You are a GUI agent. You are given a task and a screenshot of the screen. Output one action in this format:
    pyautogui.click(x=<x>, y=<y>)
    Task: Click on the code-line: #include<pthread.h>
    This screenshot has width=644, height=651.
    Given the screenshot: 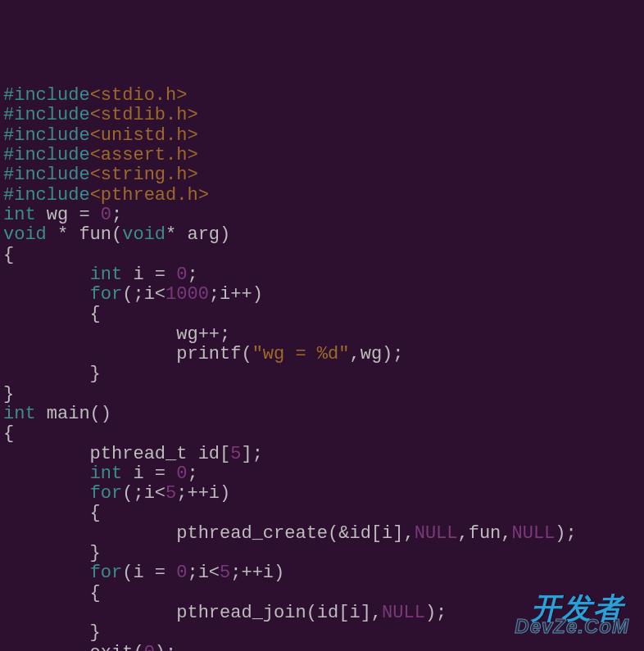 What is the action you would take?
    pyautogui.click(x=320, y=196)
    